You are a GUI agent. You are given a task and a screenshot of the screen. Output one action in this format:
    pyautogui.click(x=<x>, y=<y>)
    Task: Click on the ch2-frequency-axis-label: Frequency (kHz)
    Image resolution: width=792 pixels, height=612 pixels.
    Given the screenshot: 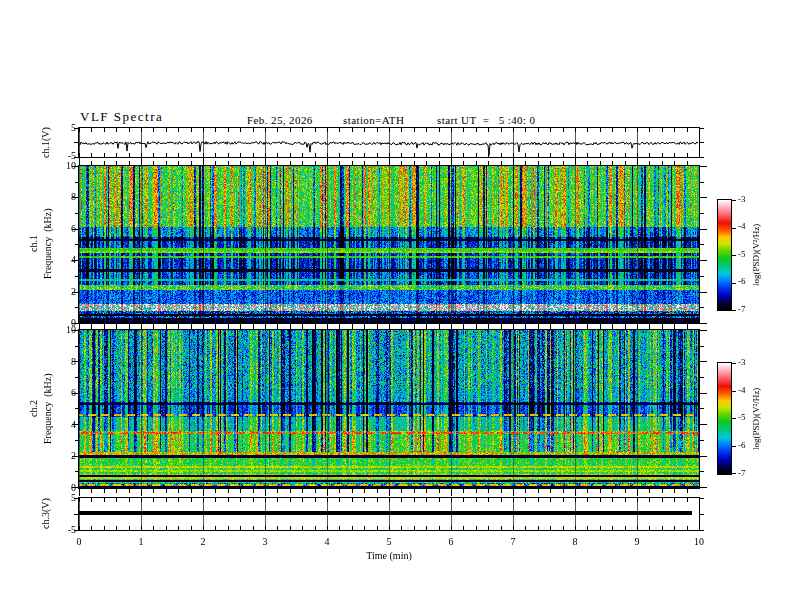 What is the action you would take?
    pyautogui.click(x=48, y=409)
    